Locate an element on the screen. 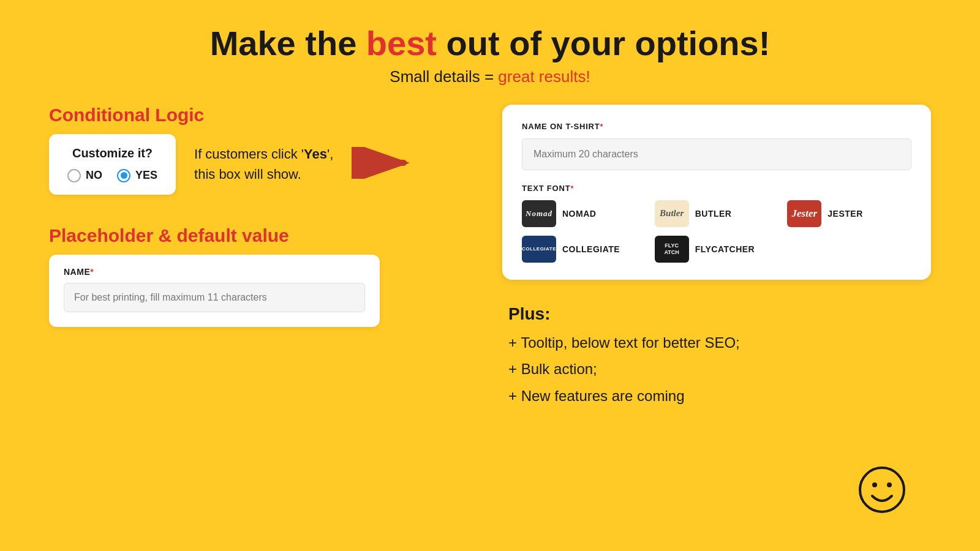 The width and height of the screenshot is (980, 551). font-thumb-nomad: Nomad is located at coordinates (539, 214).